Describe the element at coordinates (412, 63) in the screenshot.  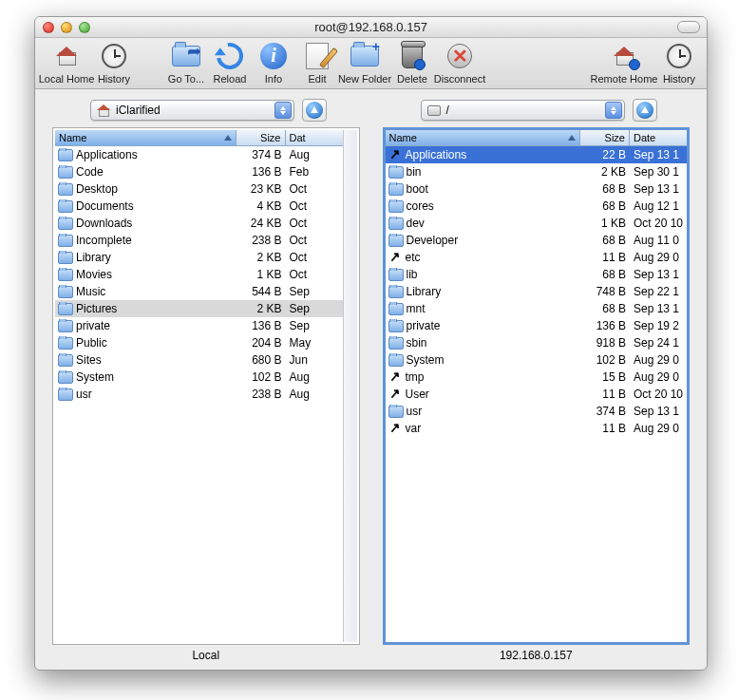
I see `delete-button: Delete` at that location.